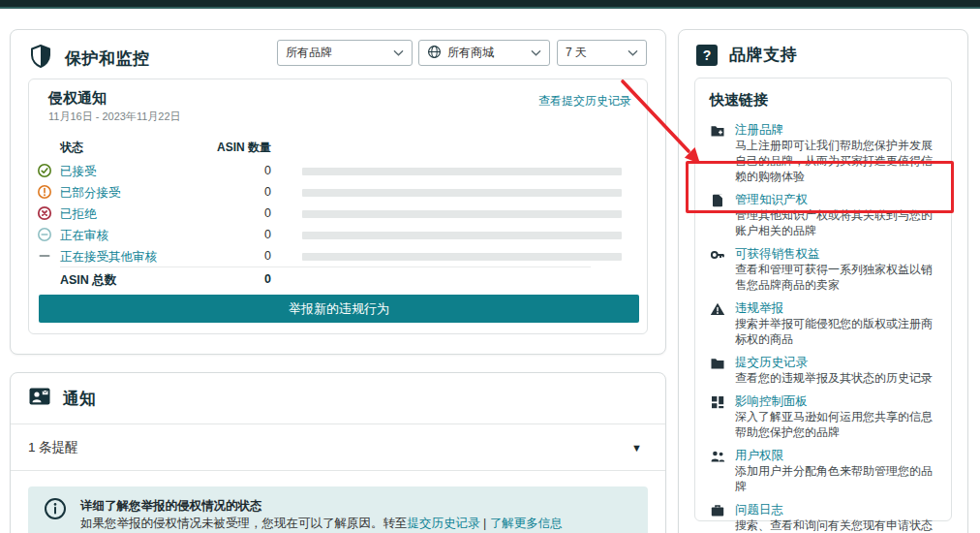  I want to click on view-submission-history-link: 查看提交历史记录, so click(585, 101).